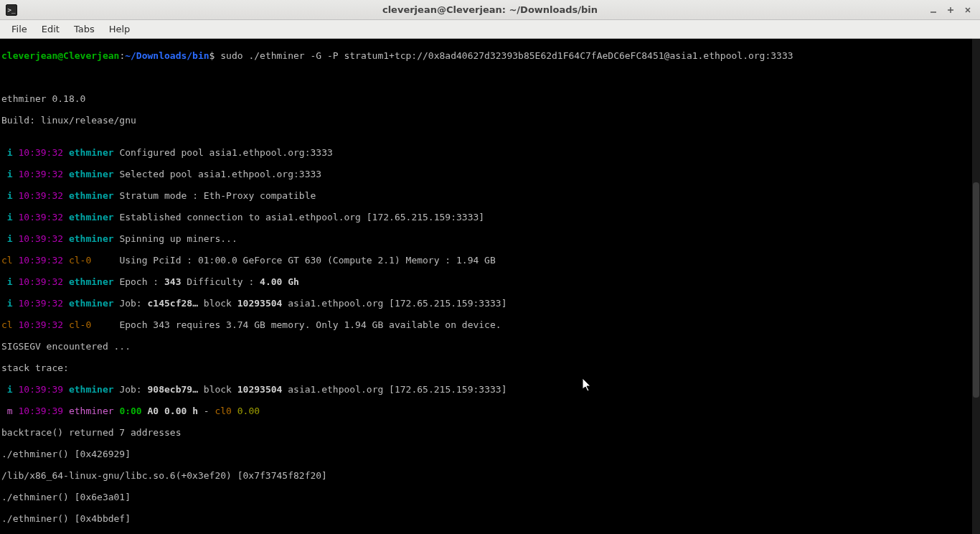  I want to click on prompt-user: cleverjean@Cleverjean, so click(60, 56).